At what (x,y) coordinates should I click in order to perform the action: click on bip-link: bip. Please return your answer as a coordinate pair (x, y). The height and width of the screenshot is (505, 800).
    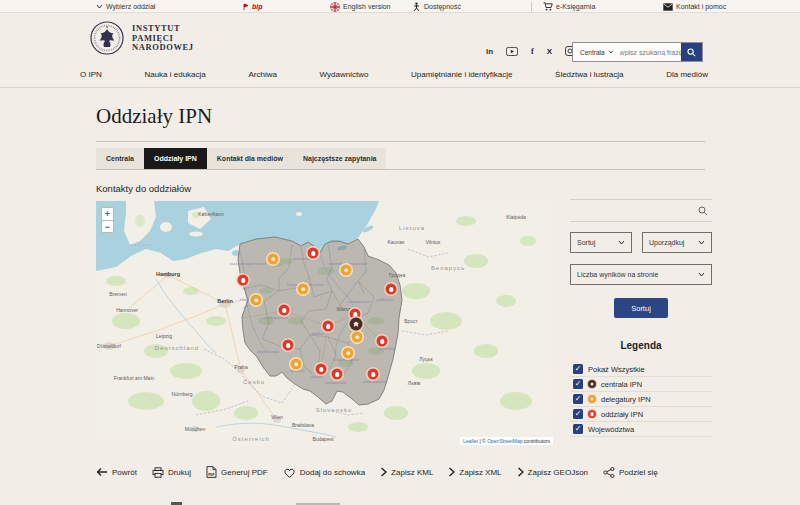
    Looking at the image, I should click on (253, 6).